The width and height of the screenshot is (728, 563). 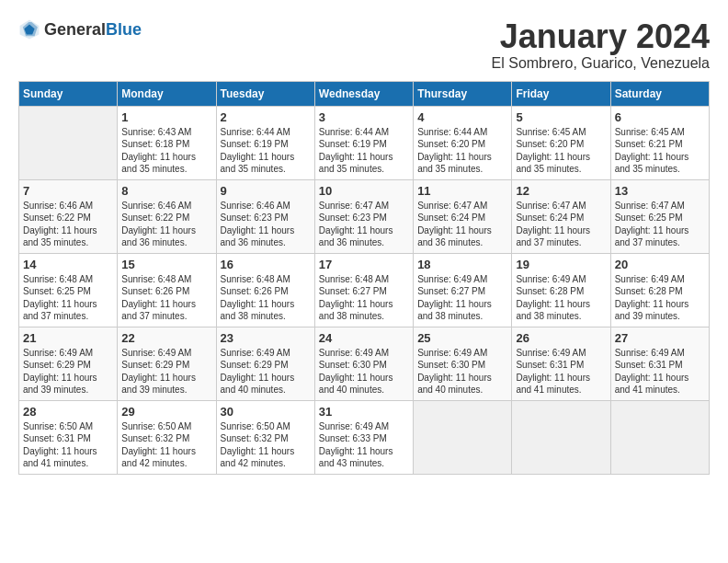 I want to click on calendar-cell: 10Sunrise: 6:47 AM Sunset: 6:23 PM Dayli…, so click(x=364, y=216).